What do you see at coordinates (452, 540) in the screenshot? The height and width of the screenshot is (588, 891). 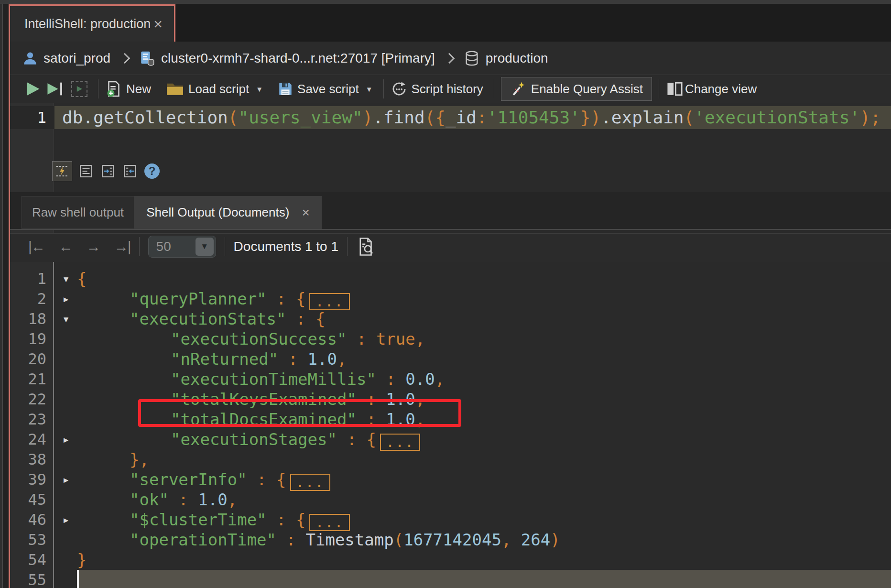 I see `code-token: 1677142045` at bounding box center [452, 540].